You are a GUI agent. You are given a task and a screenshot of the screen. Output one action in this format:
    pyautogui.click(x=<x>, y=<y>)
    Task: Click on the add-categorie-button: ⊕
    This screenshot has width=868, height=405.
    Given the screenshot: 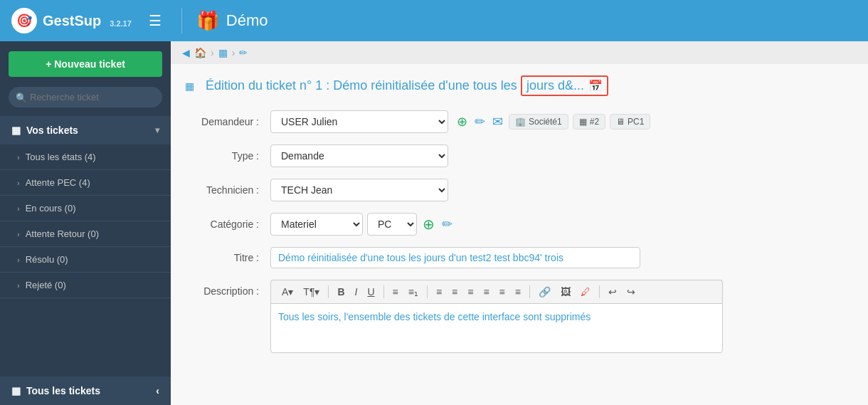 What is the action you would take?
    pyautogui.click(x=428, y=224)
    